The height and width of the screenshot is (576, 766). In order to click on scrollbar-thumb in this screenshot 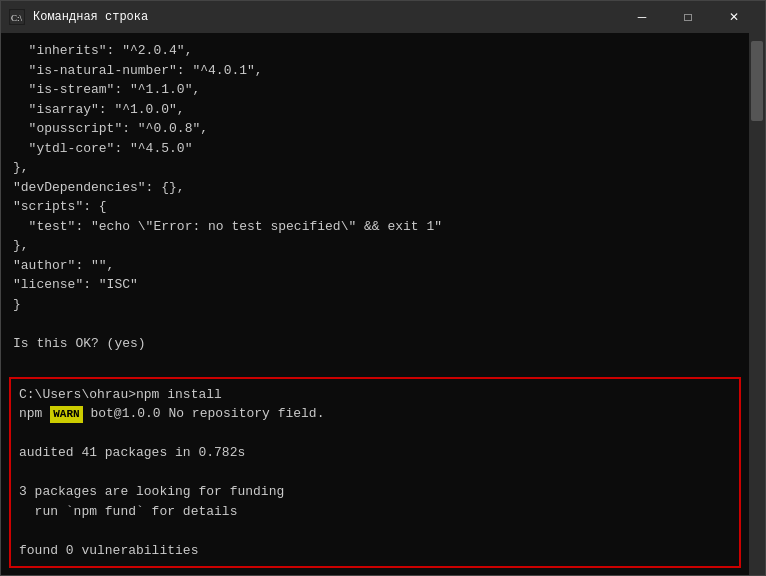, I will do `click(757, 81)`.